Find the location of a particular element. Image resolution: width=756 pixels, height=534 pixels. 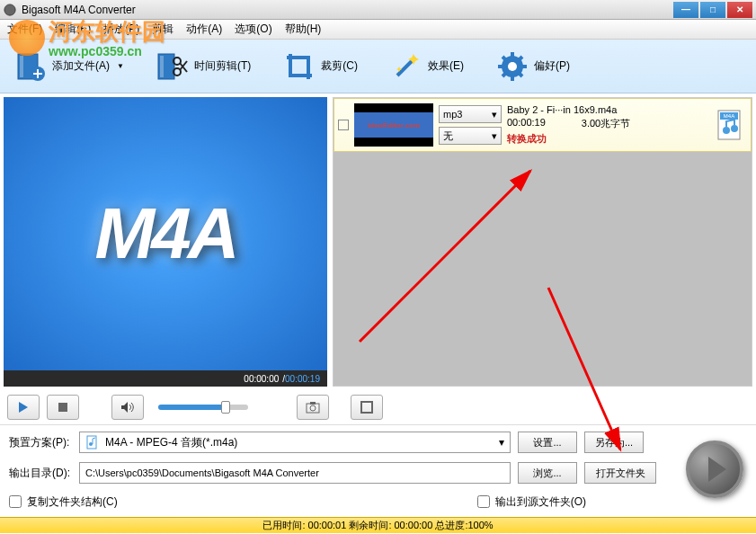

add-file-label: 添加文件(A) is located at coordinates (81, 67).